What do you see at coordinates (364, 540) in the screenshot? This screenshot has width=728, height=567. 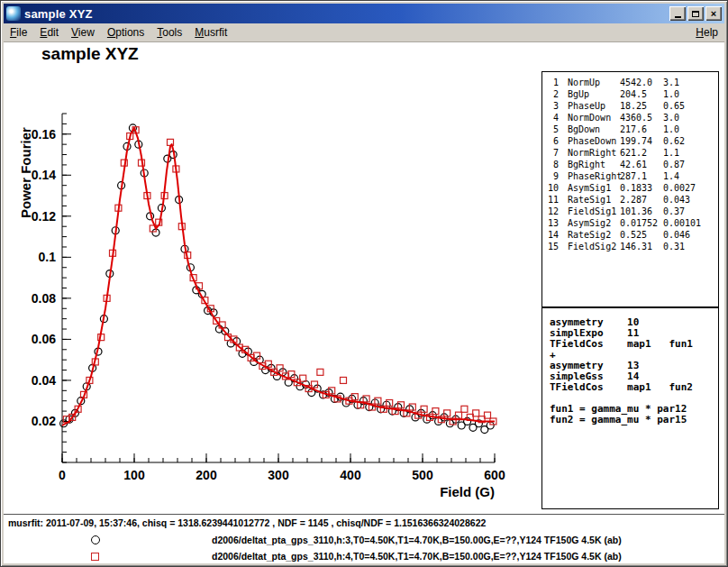 I see `legend-entry: d2006/deltat_pta_gps_3110,h:3,T0=4.50K,T…` at bounding box center [364, 540].